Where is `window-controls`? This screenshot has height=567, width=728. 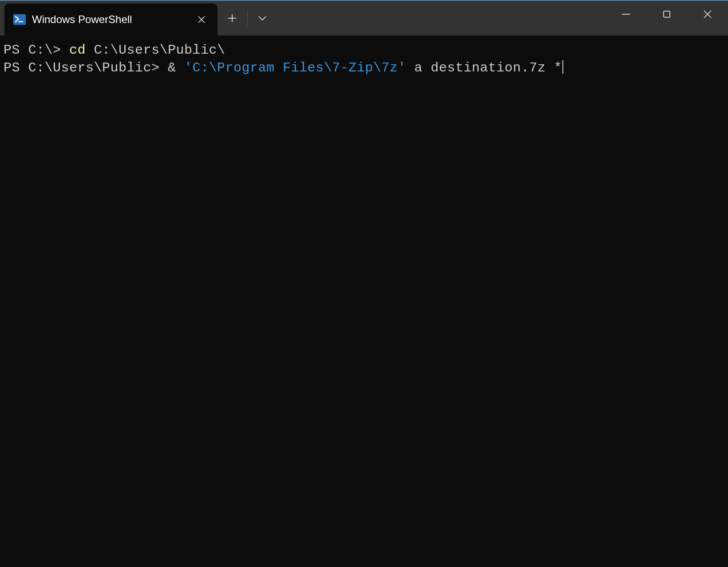
window-controls is located at coordinates (667, 14).